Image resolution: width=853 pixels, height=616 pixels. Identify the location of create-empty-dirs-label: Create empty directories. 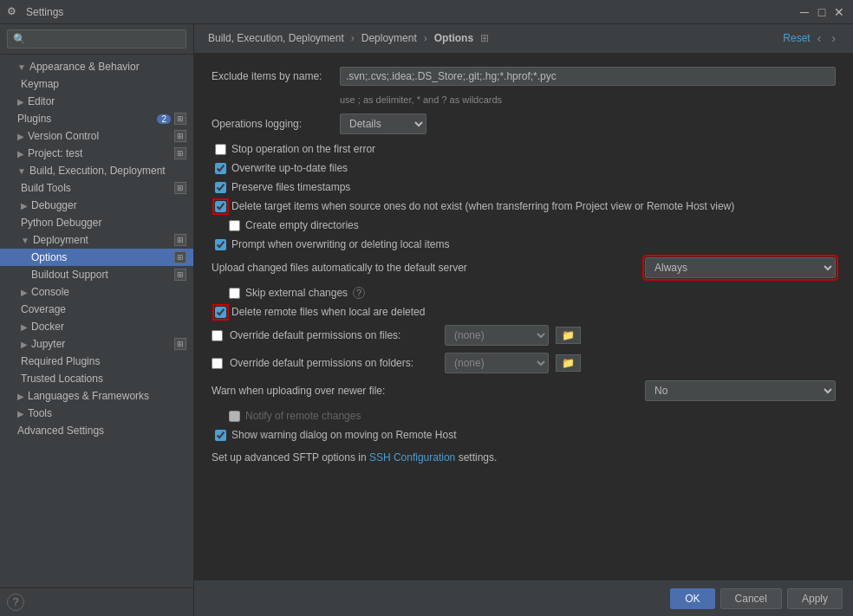
(302, 225).